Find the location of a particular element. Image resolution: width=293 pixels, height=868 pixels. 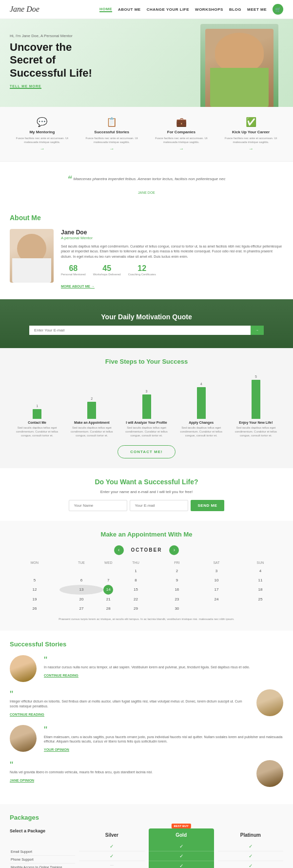

nav-workshops: WORKSHOPS is located at coordinates (209, 10).